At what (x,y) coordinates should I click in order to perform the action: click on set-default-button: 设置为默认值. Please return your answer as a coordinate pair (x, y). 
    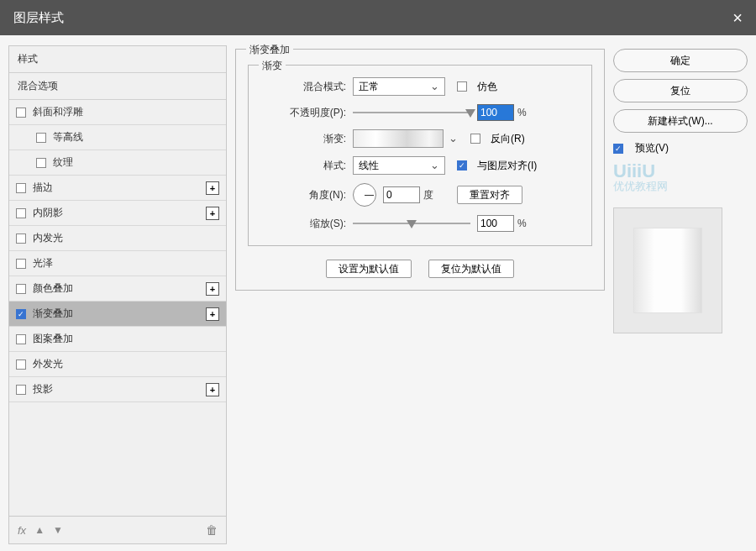
    Looking at the image, I should click on (369, 269).